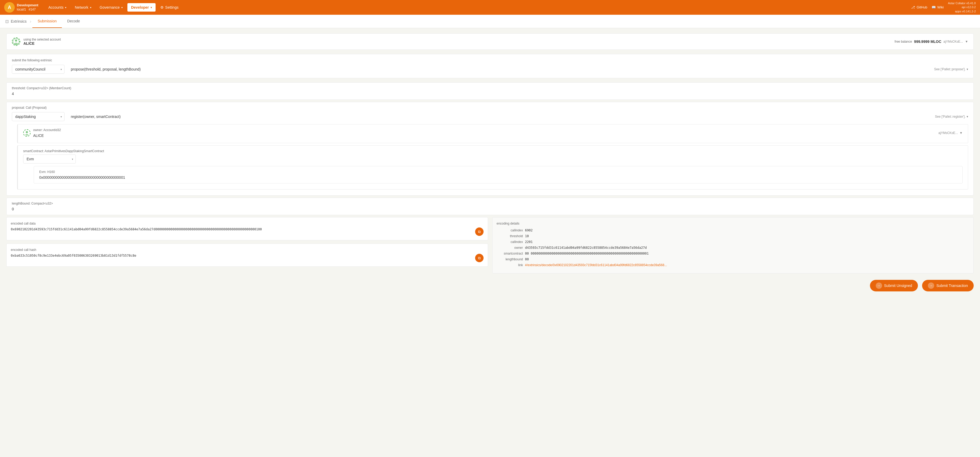 Image resolution: width=980 pixels, height=457 pixels. What do you see at coordinates (83, 7) in the screenshot?
I see `nav-item-network: Network ▾` at bounding box center [83, 7].